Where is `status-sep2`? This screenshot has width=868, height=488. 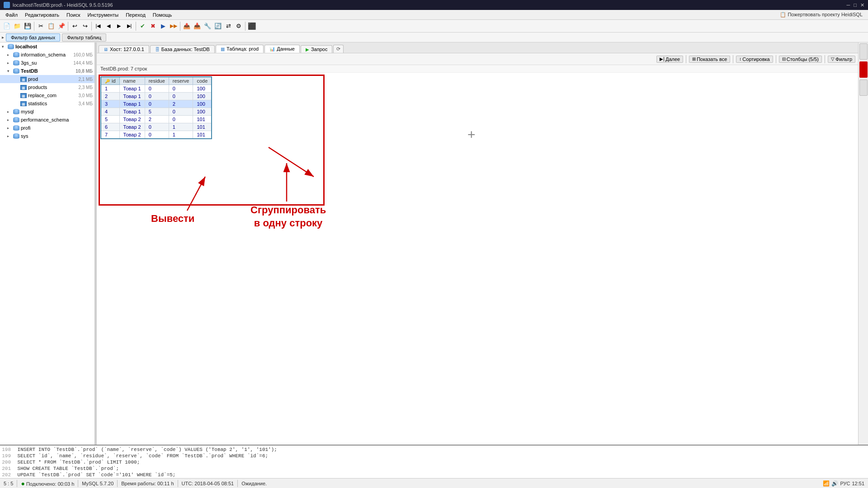 status-sep2 is located at coordinates (78, 483).